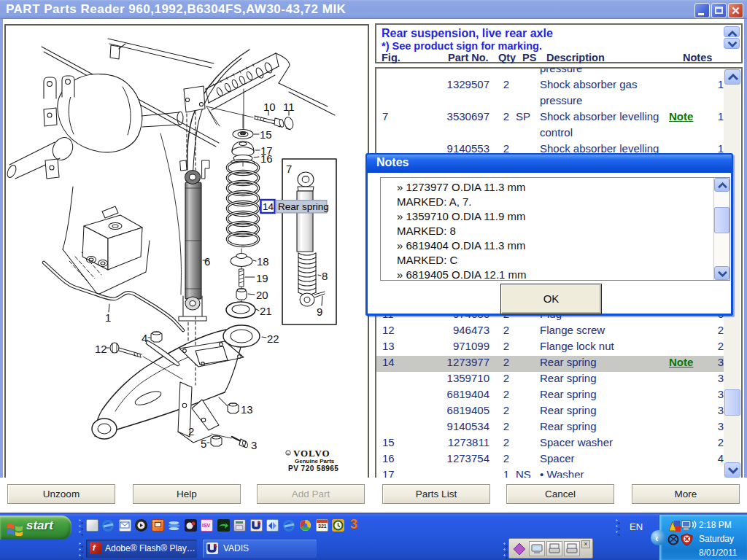 The width and height of the screenshot is (747, 560). What do you see at coordinates (303, 207) in the screenshot?
I see `svg-text: Rear spring` at bounding box center [303, 207].